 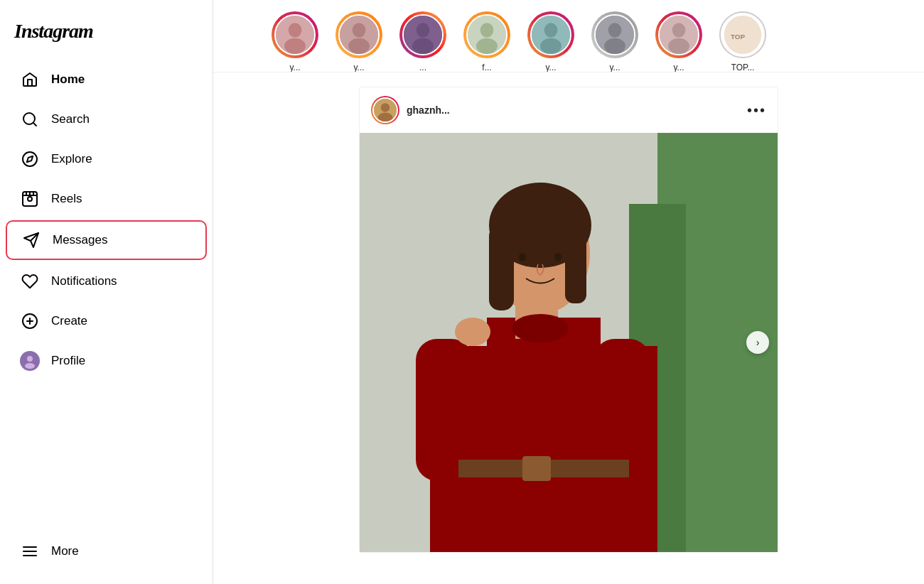 I want to click on story-name: ..., so click(x=423, y=67).